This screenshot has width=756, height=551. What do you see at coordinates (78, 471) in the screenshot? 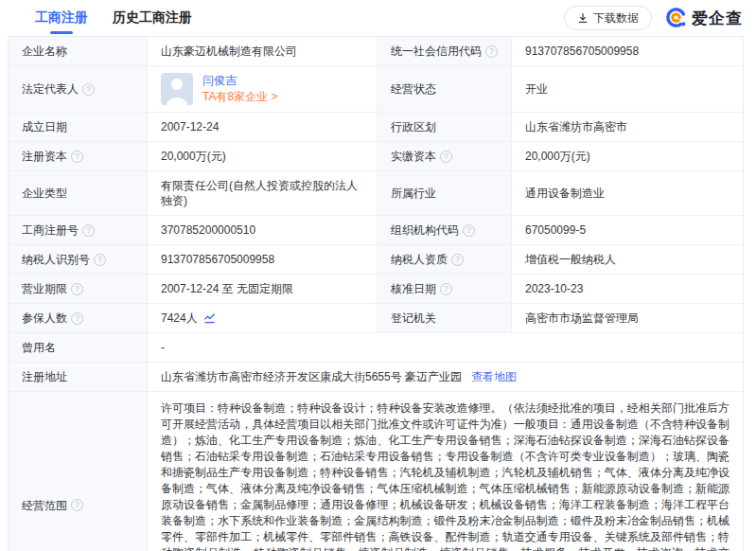
I see `field-label-business-scope: 经营范围?` at bounding box center [78, 471].